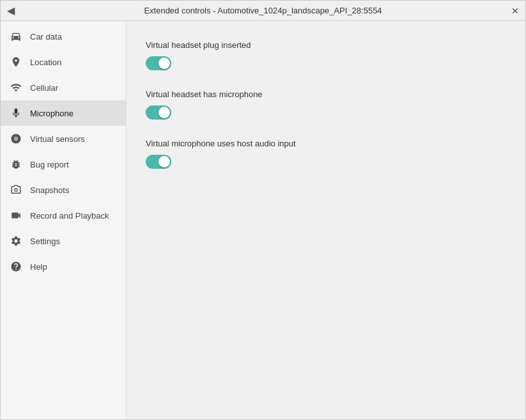  Describe the element at coordinates (159, 63) in the screenshot. I see `toggle-track-headset-plug` at that location.